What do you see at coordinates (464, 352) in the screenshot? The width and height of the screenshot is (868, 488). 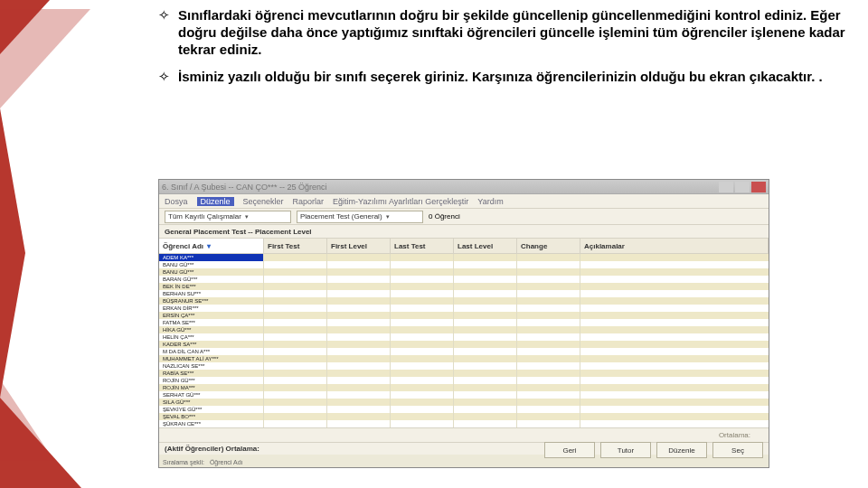 I see `table-row: M DA DİL CAN A***` at bounding box center [464, 352].